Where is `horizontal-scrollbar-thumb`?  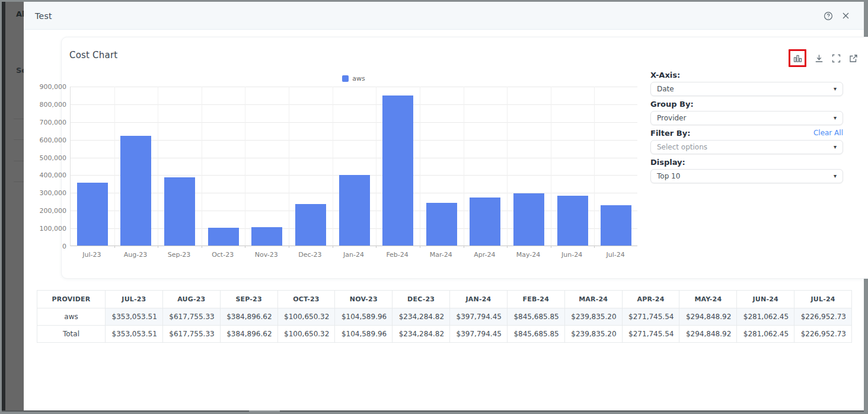
horizontal-scrollbar-thumb is located at coordinates (264, 411).